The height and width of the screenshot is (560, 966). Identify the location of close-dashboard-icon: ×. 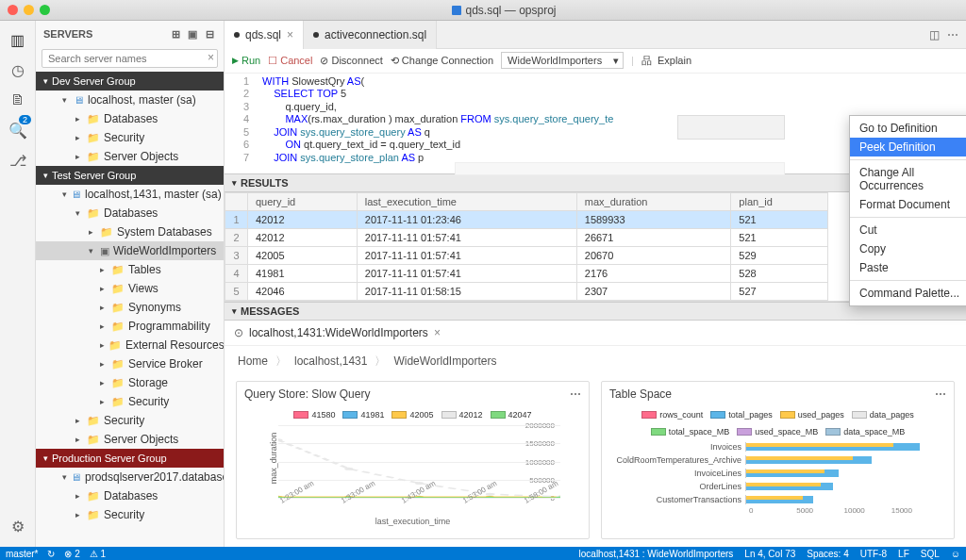
(438, 333).